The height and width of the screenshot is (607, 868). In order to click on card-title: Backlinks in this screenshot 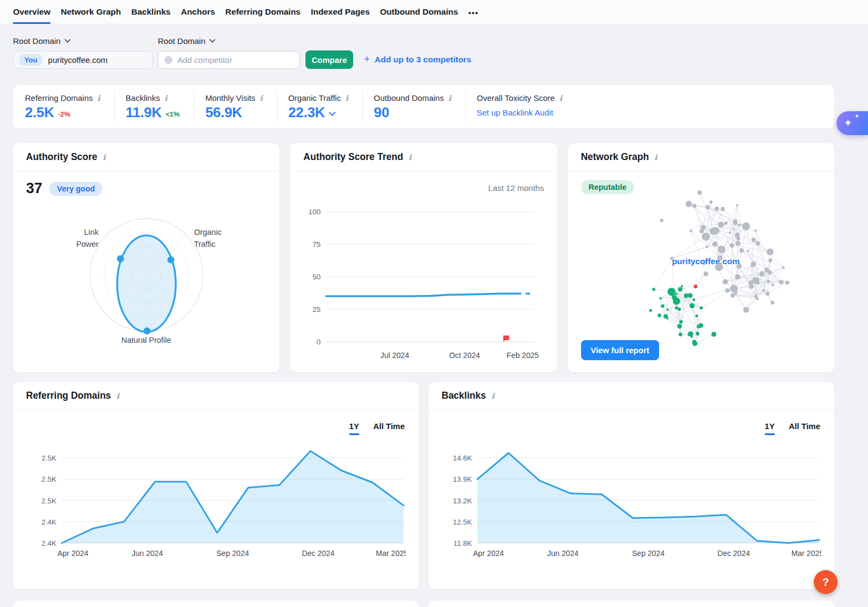, I will do `click(464, 396)`.